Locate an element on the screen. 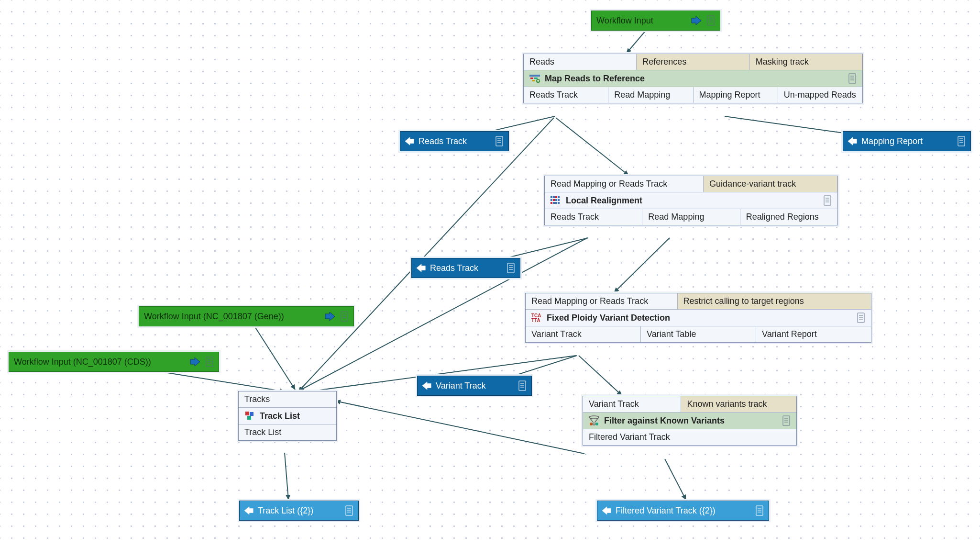  tool-outputs-row: Reads Track Read Mapping Realigned Regio… is located at coordinates (691, 217).